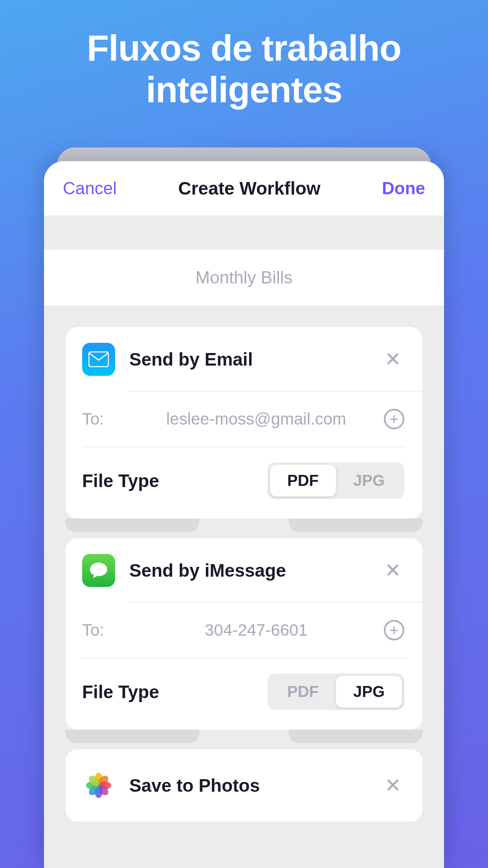 The width and height of the screenshot is (488, 868). I want to click on imessage-to-row: To: +, so click(244, 630).